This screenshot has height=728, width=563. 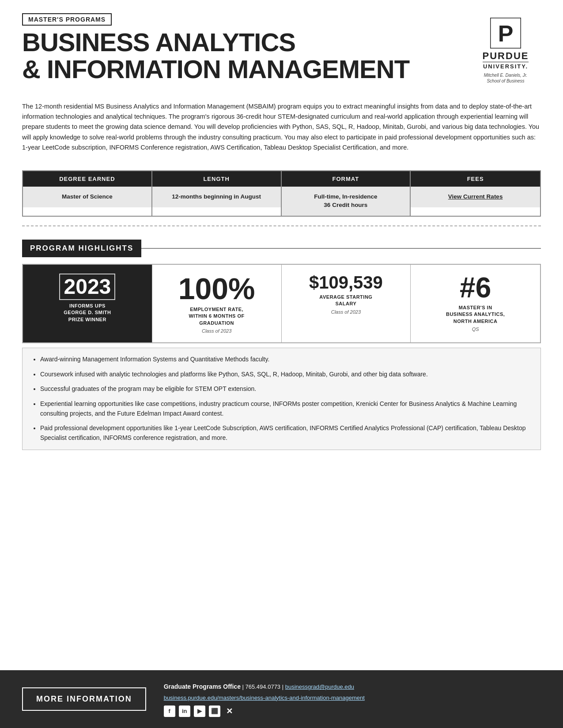 I want to click on svg-text: P, so click(x=506, y=34).